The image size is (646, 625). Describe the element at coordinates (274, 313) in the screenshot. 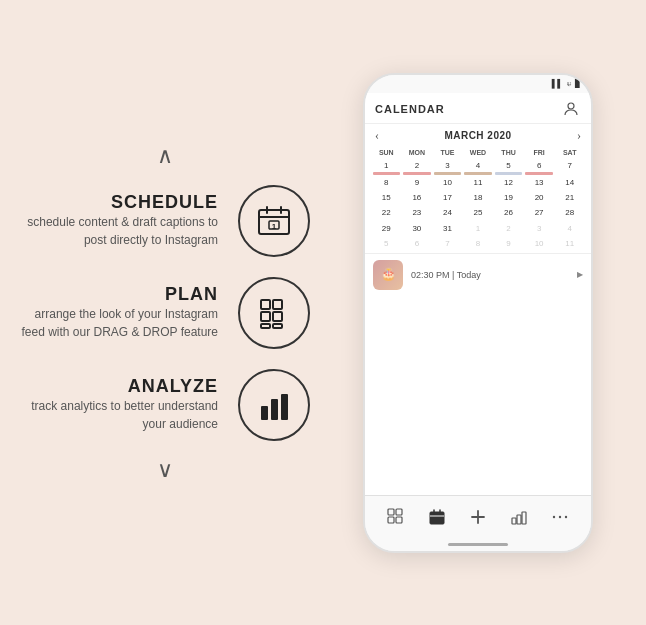

I see `grid-icon` at that location.